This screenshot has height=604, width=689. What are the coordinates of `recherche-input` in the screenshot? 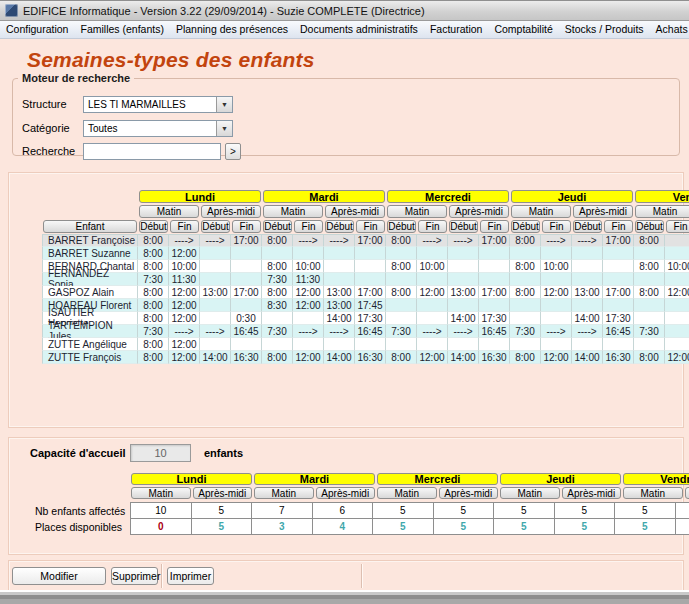 It's located at (152, 152).